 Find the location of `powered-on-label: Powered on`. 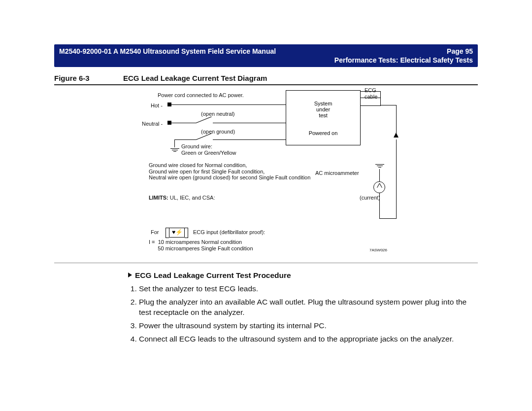

powered-on-label: Powered on is located at coordinates (323, 133).